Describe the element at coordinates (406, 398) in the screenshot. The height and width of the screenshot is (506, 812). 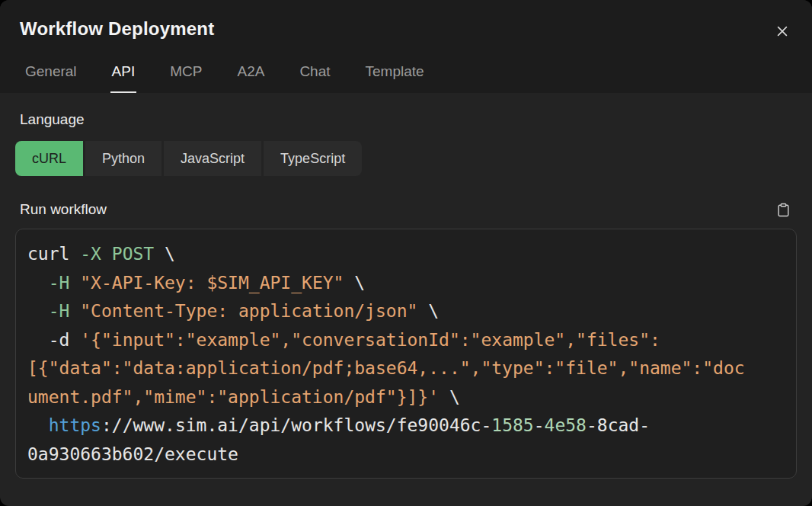
I see `code-line: ument.pdf","mime":"application/pdf"}]}' …` at that location.